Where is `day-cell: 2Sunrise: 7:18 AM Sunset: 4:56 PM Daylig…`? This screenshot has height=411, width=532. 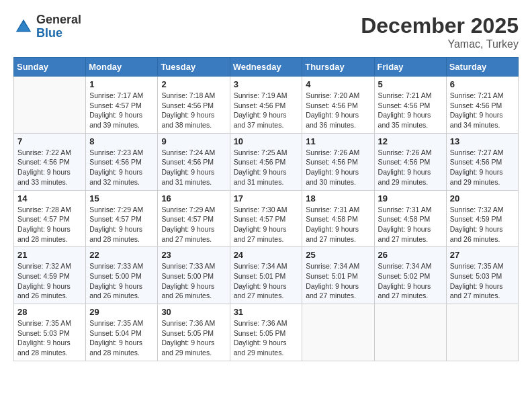
day-cell: 2Sunrise: 7:18 AM Sunset: 4:56 PM Daylig… is located at coordinates (193, 105).